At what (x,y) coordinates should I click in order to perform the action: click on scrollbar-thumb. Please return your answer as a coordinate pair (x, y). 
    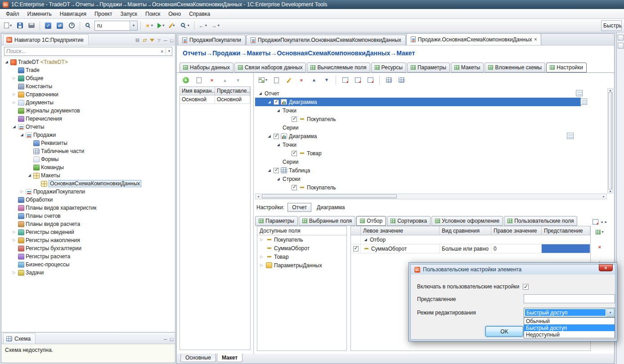
    Looking at the image, I should click on (610, 141).